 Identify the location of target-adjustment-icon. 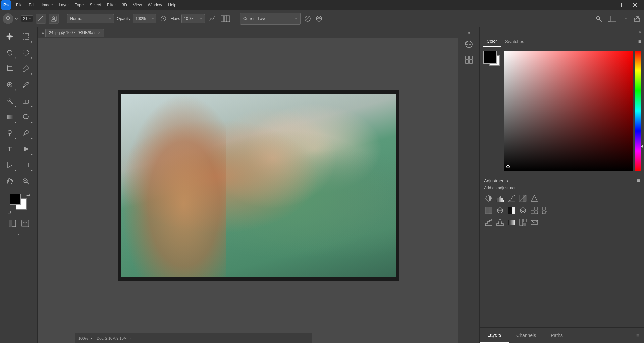
(319, 19).